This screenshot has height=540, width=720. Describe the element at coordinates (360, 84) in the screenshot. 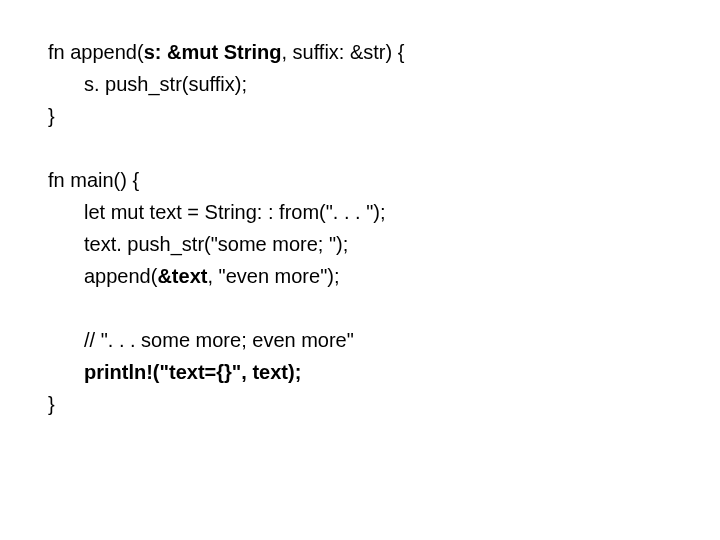

I see `code-line-2: s. push_str(suffix);` at that location.